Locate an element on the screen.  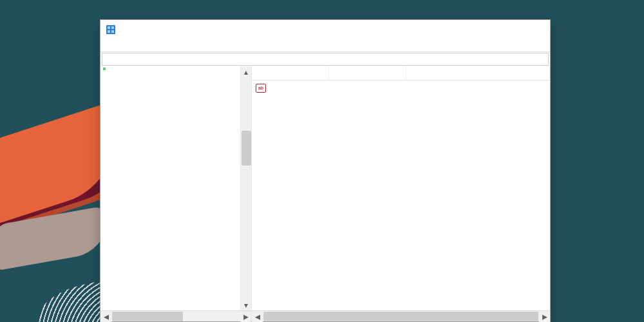
menu-file is located at coordinates (108, 46).